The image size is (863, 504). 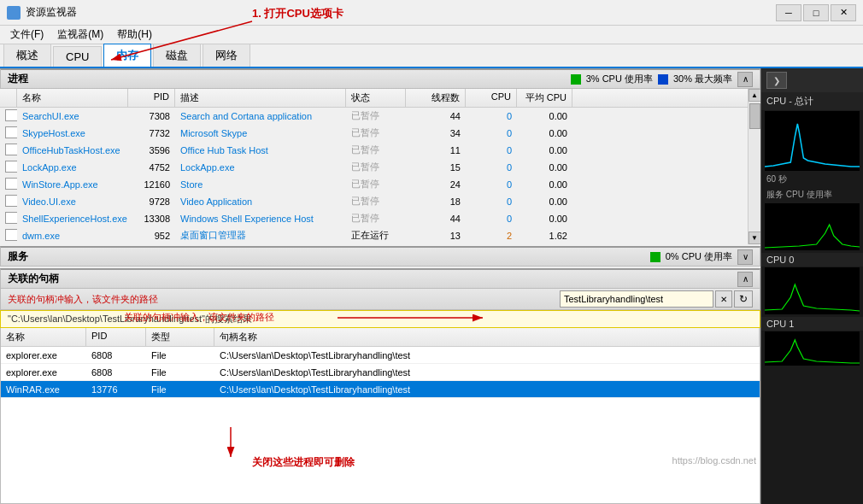 I want to click on handles-hint: 关联的句柄冲输入，该文件夹的路径, so click(x=83, y=299).